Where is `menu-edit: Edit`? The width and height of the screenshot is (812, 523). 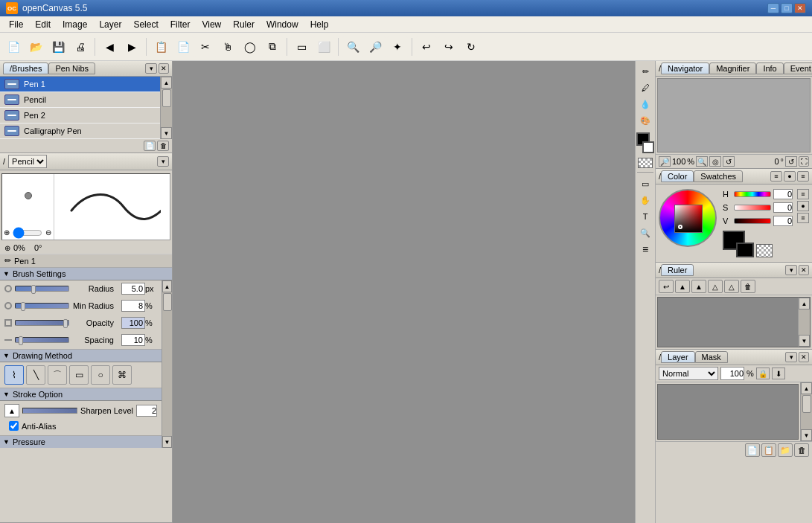
menu-edit: Edit is located at coordinates (43, 25).